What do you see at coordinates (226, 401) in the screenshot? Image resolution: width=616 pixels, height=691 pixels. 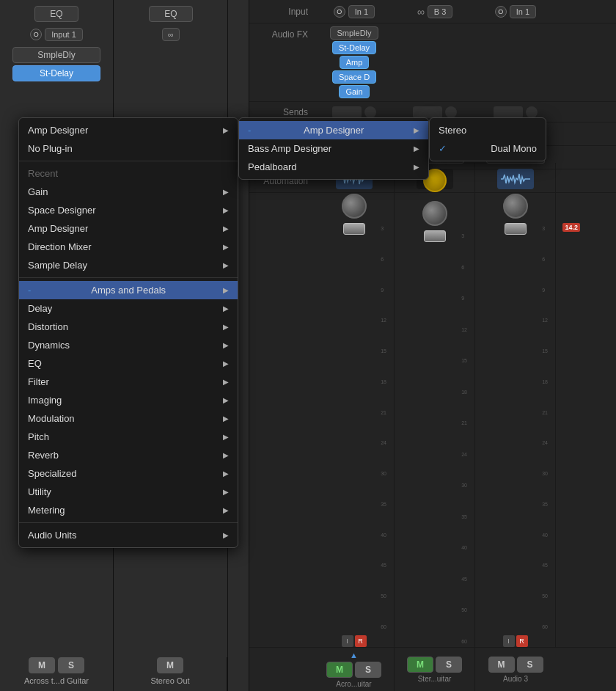 I see `arrow-icon-imaging: ▶` at bounding box center [226, 401].